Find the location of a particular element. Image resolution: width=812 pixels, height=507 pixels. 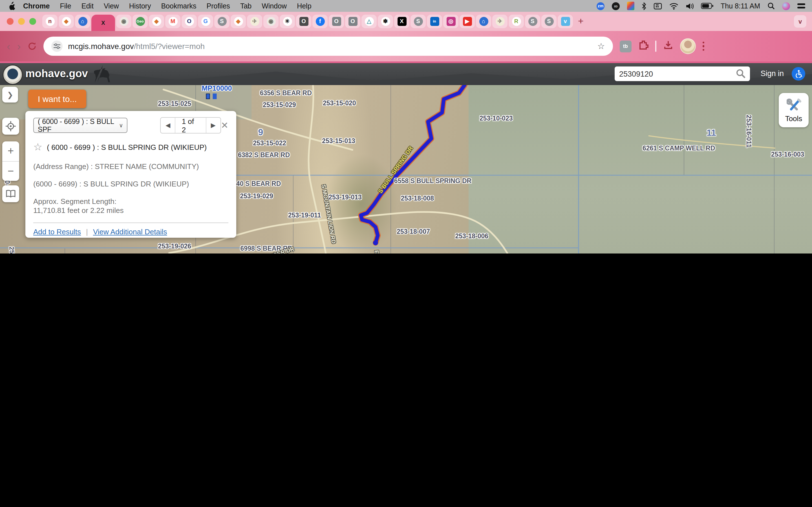

bluetooth-icon is located at coordinates (644, 6).